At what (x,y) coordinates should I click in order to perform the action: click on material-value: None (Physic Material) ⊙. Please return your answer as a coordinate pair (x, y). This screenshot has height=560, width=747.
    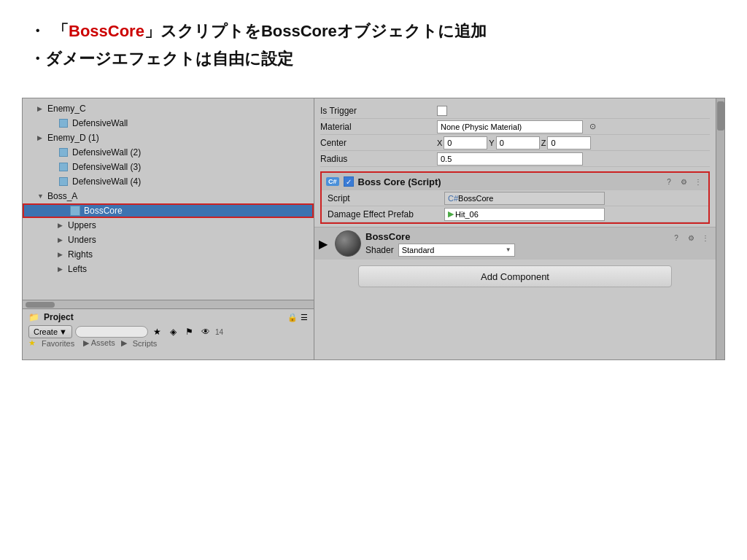
    Looking at the image, I should click on (573, 127).